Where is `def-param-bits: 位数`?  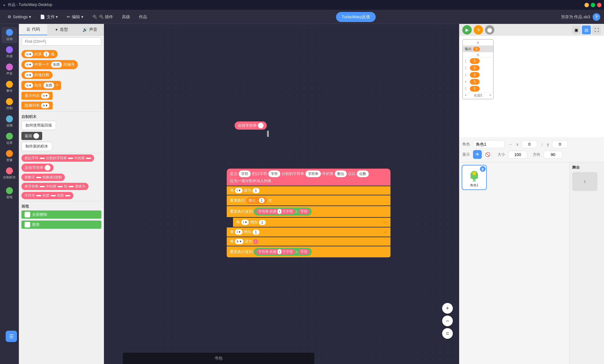 def-param-bits: 位数 is located at coordinates (363, 174).